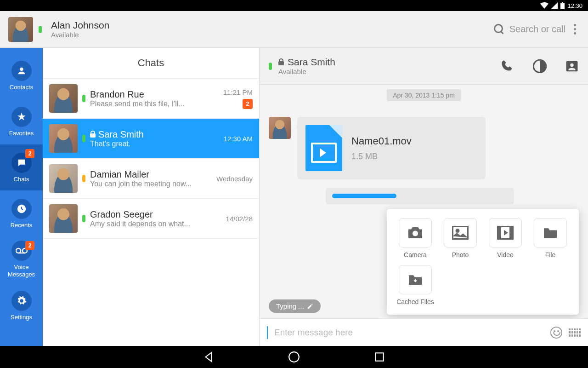 The image size is (588, 368). I want to click on wifi-icon, so click(544, 6).